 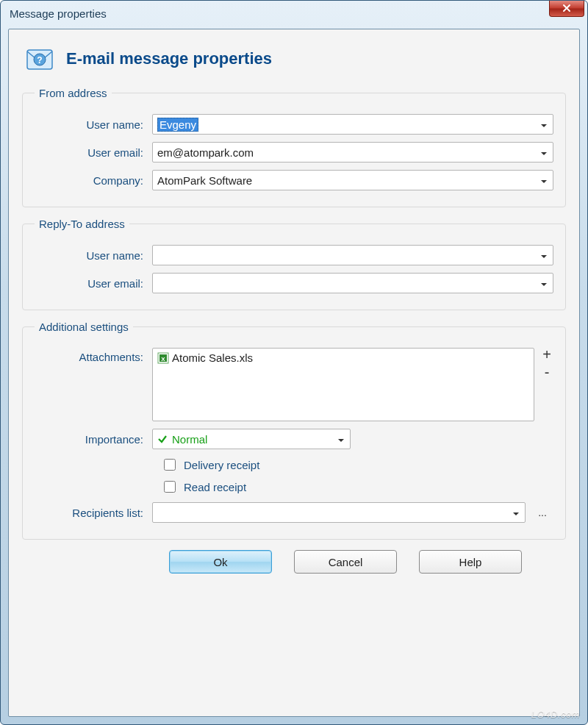 What do you see at coordinates (170, 465) in the screenshot?
I see `delivery-receipt-checkbox` at bounding box center [170, 465].